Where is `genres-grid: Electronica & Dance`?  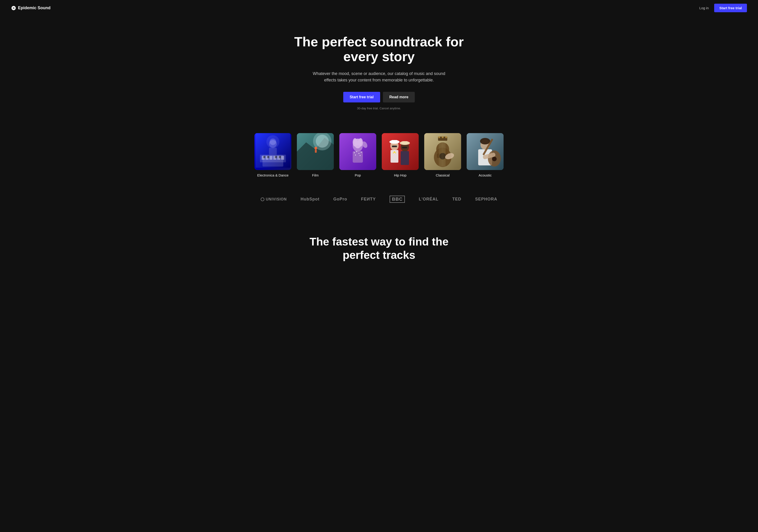 genres-grid: Electronica & Dance is located at coordinates (379, 155).